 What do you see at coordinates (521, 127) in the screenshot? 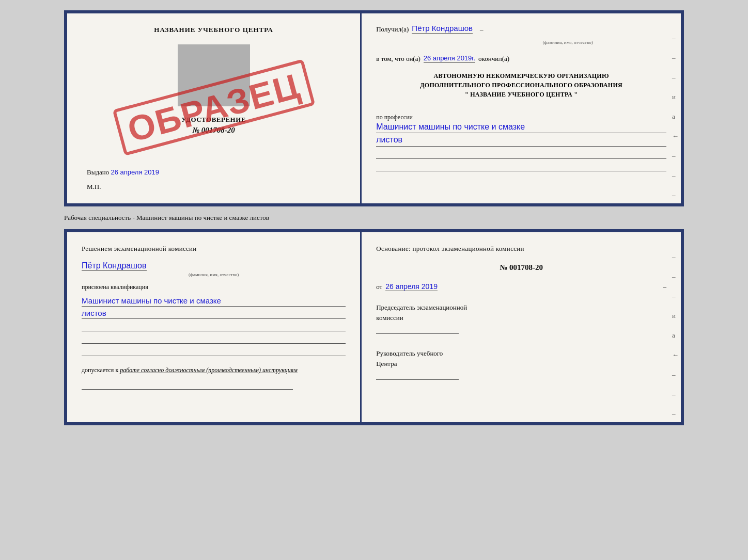
I see `profession-text: Машинист машины по чистке и смазке` at bounding box center [521, 127].